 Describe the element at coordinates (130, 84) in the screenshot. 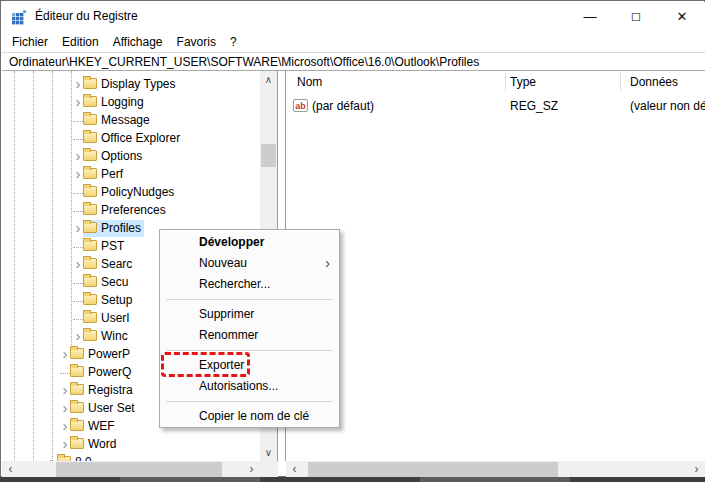

I see `tree-item-label-group: Display Types` at that location.